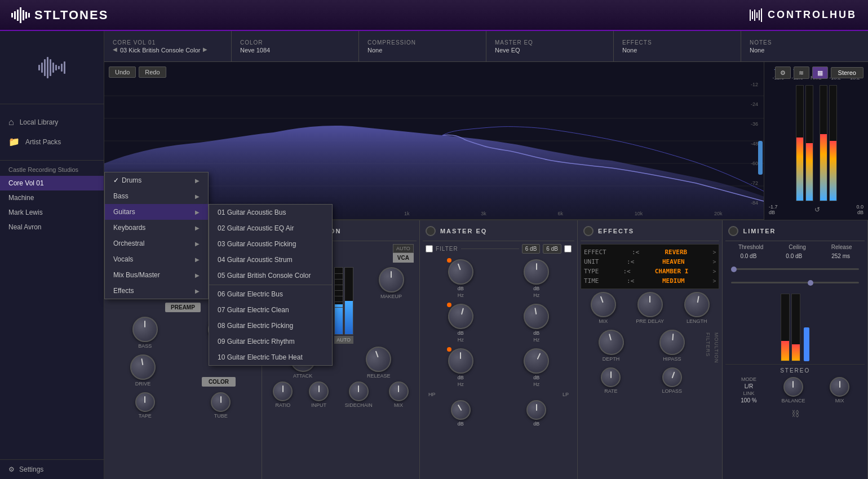  What do you see at coordinates (157, 291) in the screenshot?
I see `menu-item-effects: Effects ▶` at bounding box center [157, 291].